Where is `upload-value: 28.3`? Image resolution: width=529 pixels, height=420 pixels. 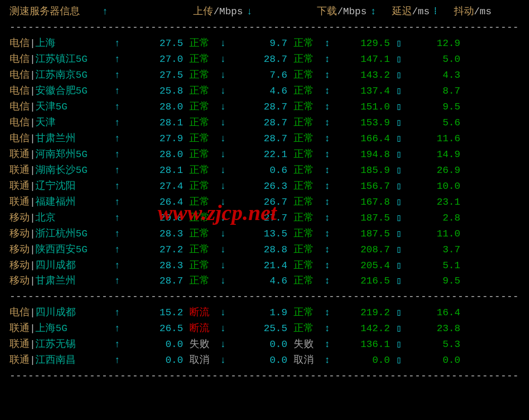 upload-value: 28.3 is located at coordinates (157, 234).